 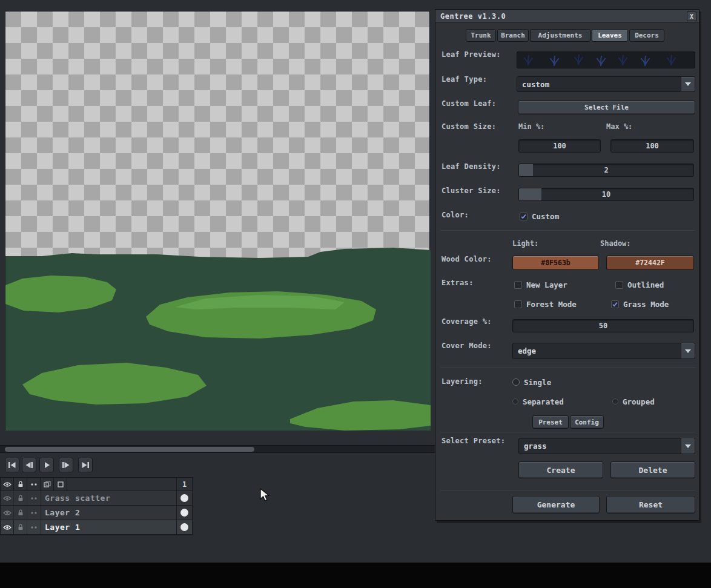 I want to click on lock-icon, so click(x=21, y=484).